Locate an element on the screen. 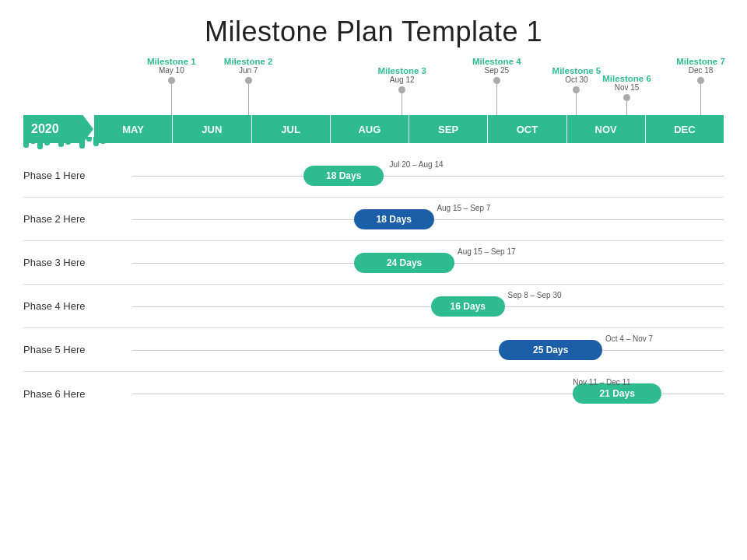  timeline-area: Milestone 1 May 10 Milestone 2 Jun 7 Mil… is located at coordinates (374, 103).